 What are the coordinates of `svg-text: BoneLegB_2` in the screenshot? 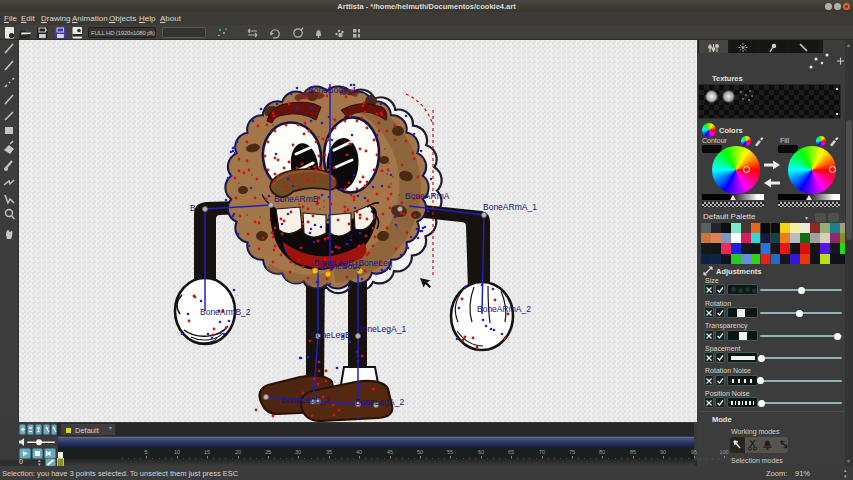 It's located at (306, 400).